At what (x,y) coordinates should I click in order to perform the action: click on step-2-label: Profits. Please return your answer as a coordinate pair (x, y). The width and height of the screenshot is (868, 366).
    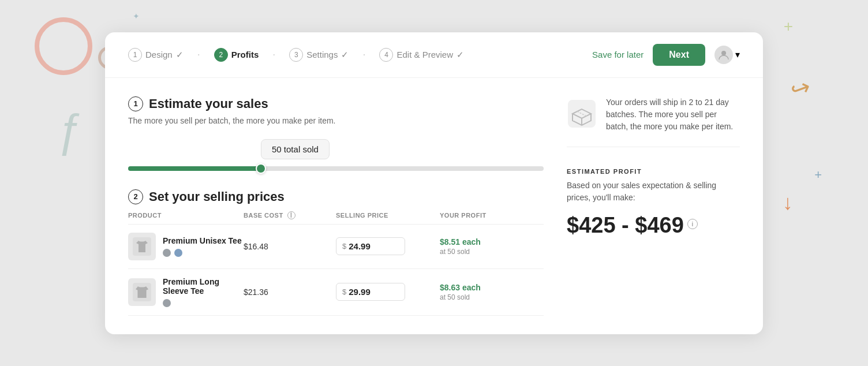
    Looking at the image, I should click on (245, 54).